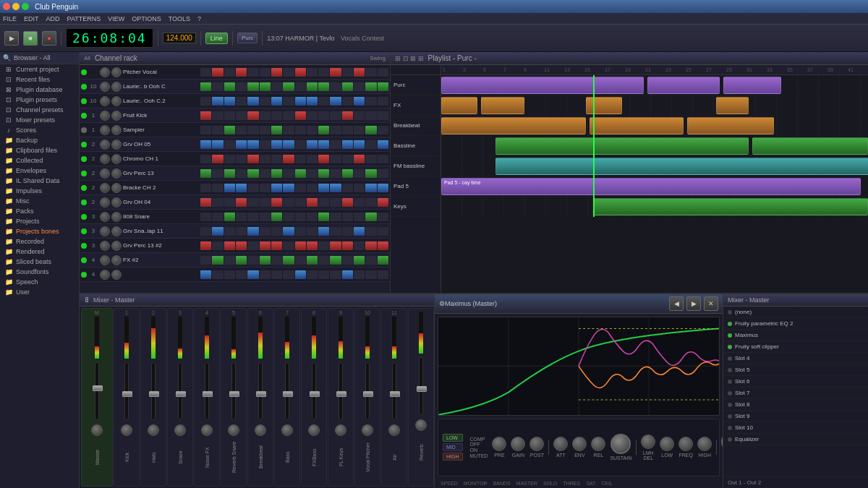  Describe the element at coordinates (415, 146) in the screenshot. I see `track-label: Bassline` at that location.